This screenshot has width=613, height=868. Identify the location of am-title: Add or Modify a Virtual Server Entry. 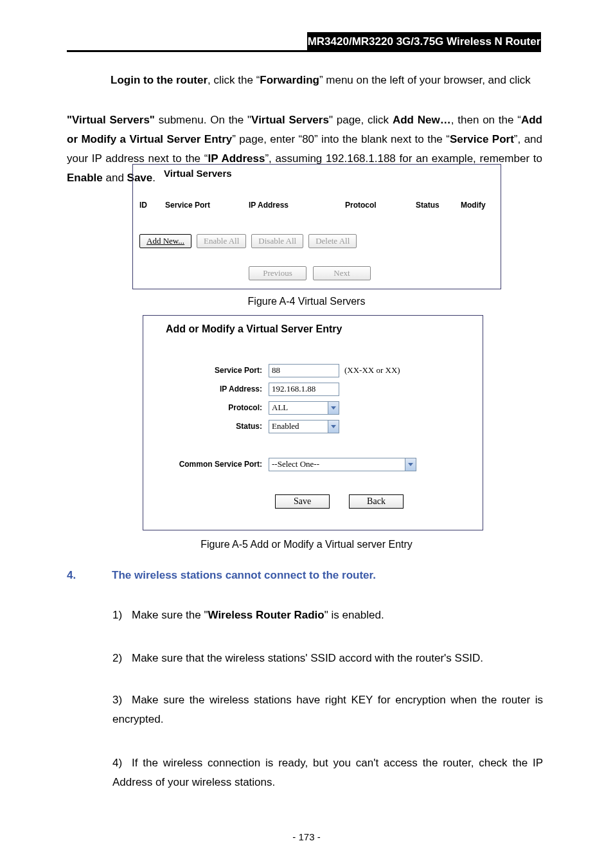
(254, 329).